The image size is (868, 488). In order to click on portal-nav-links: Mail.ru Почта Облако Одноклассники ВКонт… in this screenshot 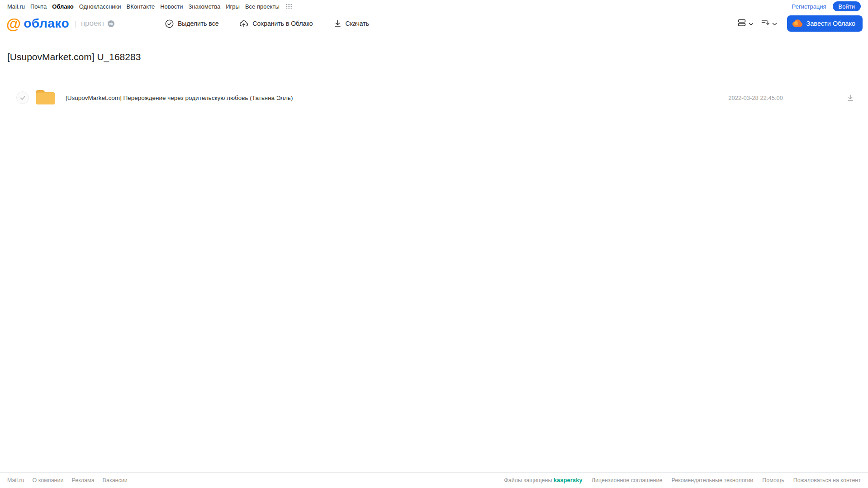, I will do `click(150, 6)`.